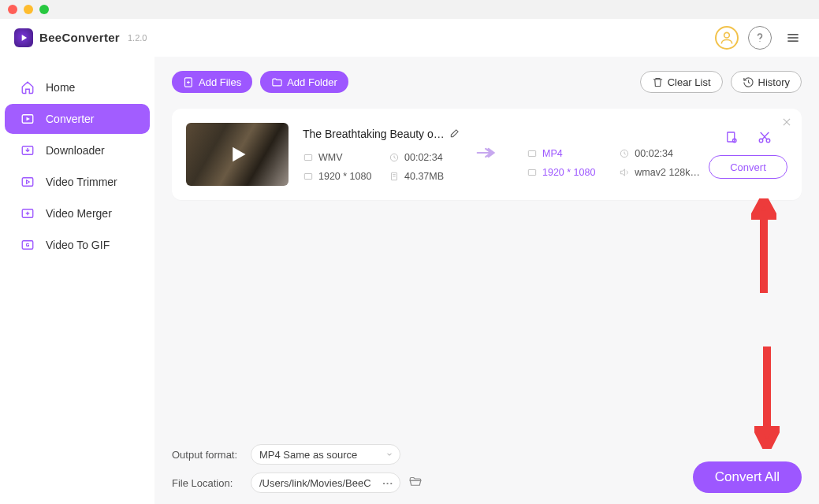 The width and height of the screenshot is (819, 504). What do you see at coordinates (382, 154) in the screenshot?
I see `source-info: The Breathtaking Beauty of N… WMV 00:02:…` at bounding box center [382, 154].